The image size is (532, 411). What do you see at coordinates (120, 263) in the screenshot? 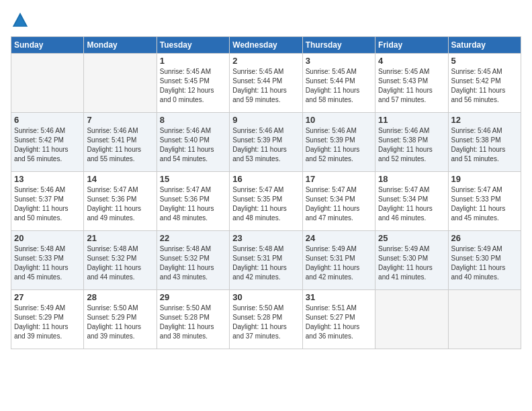
I see `day-info: Sunrise: 5:48 AMSunset: 5:32 PMDaylight:…` at bounding box center [120, 263].